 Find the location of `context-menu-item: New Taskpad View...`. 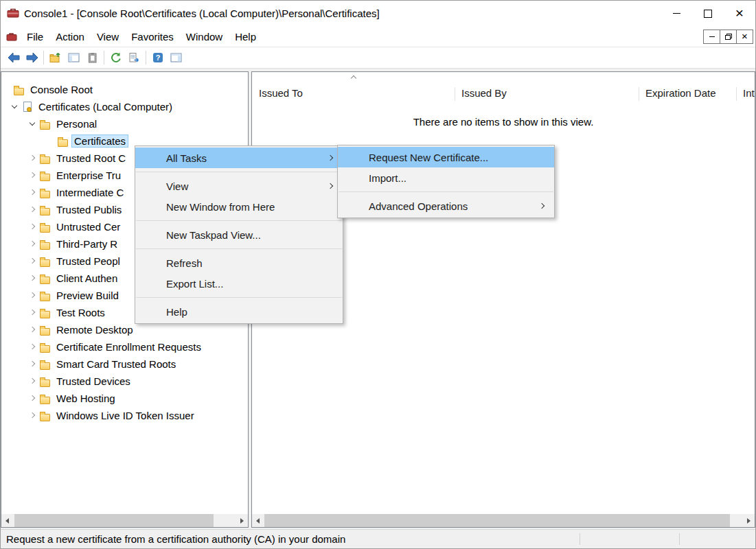

context-menu-item: New Taskpad View... is located at coordinates (239, 235).